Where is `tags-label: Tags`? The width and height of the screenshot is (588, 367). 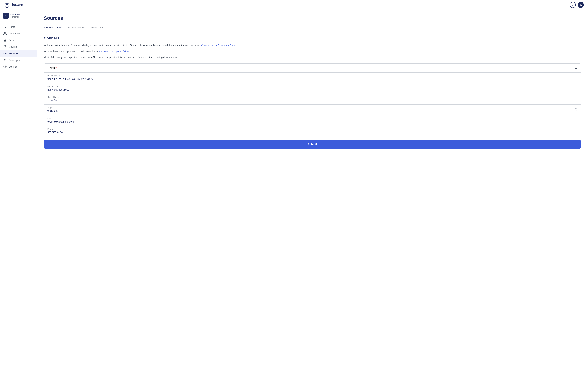 tags-label: Tags is located at coordinates (312, 108).